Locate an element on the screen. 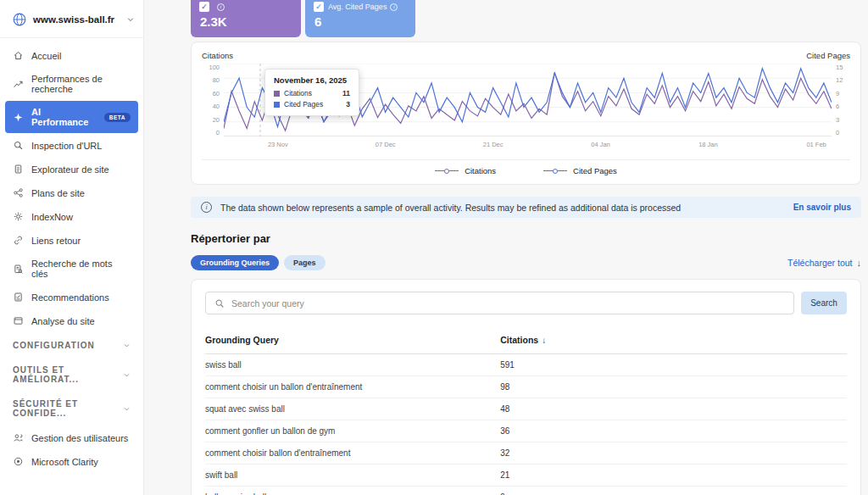 This screenshot has width=868, height=495. beta-badge: BETA is located at coordinates (117, 117).